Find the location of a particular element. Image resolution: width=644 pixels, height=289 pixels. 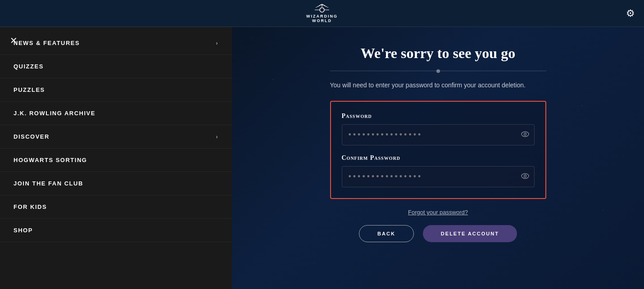

settings-icon: ⚙ is located at coordinates (630, 14).